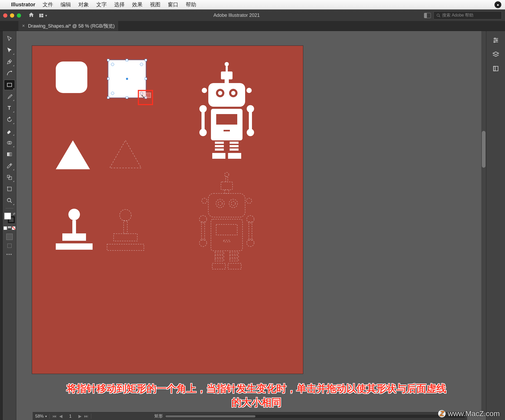  Describe the element at coordinates (9, 73) in the screenshot. I see `curvature-tool` at that location.